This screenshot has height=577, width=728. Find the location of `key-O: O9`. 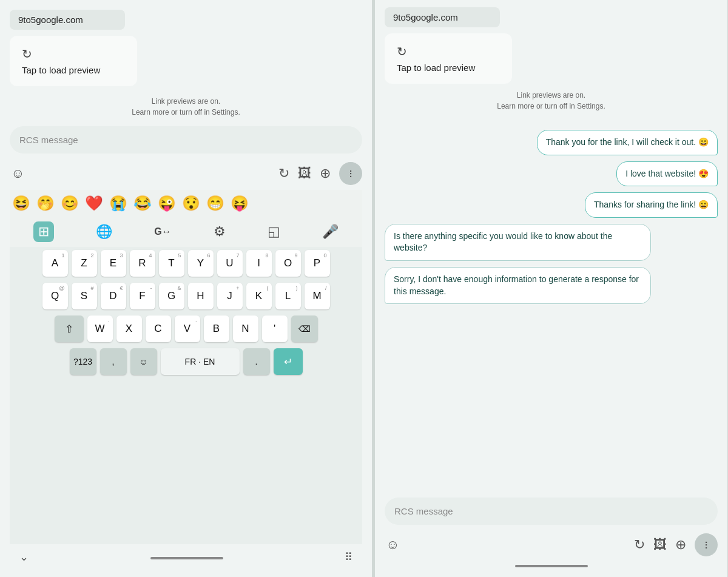

key-O: O9 is located at coordinates (288, 263).